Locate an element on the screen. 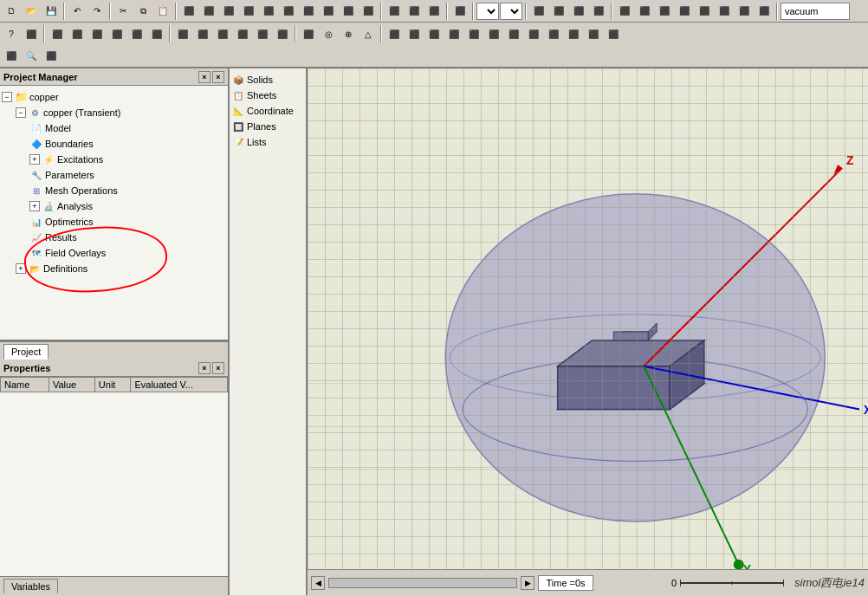 This screenshot has height=596, width=868. r2-b11: ⬛ is located at coordinates (223, 34).